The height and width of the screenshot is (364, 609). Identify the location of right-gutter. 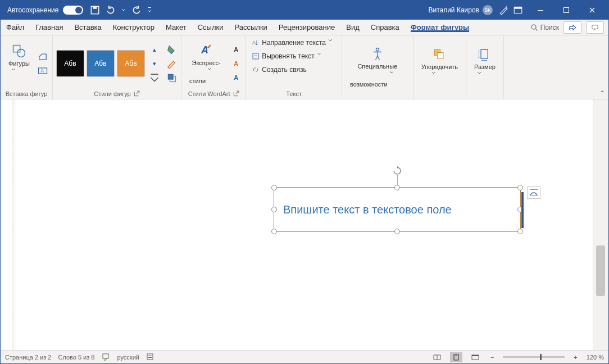
(601, 225).